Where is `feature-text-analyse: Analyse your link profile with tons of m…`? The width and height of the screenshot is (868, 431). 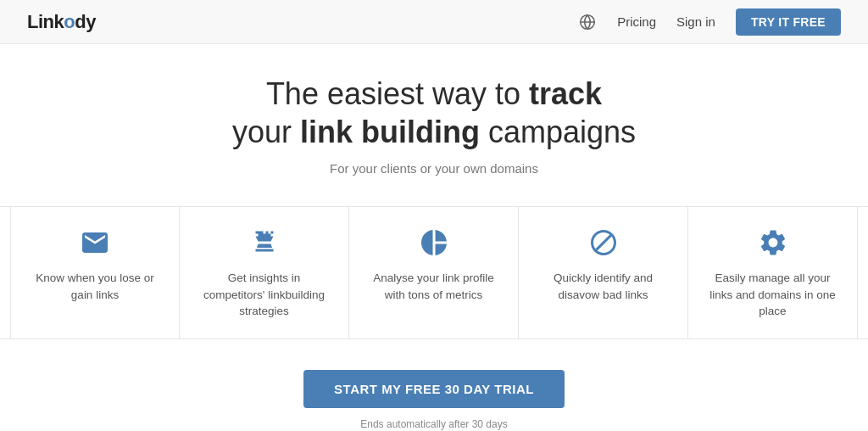
feature-text-analyse: Analyse your link profile with tons of m… is located at coordinates (434, 287).